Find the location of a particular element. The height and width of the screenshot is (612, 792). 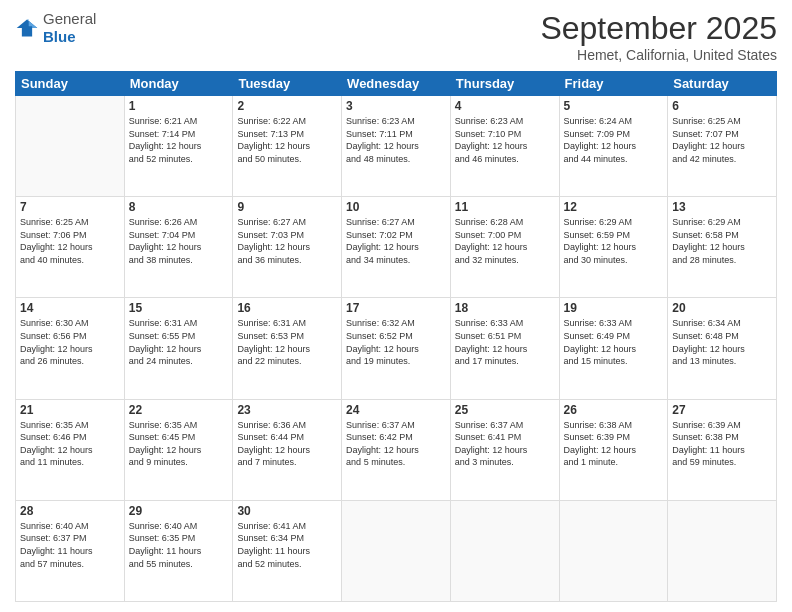

day-info: Sunrise: 6:23 AM Sunset: 7:11 PM Dayligh… is located at coordinates (396, 140).